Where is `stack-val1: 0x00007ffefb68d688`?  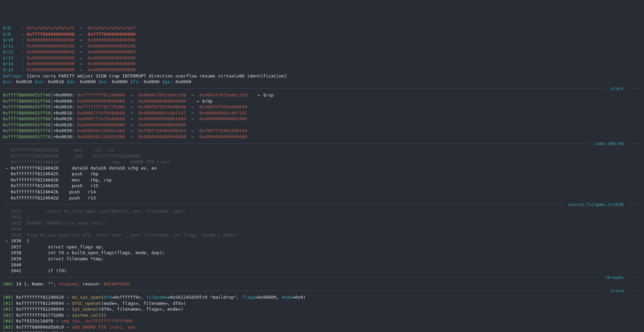
stack-val1: 0x00007ffefb68d688 is located at coordinates (101, 119).